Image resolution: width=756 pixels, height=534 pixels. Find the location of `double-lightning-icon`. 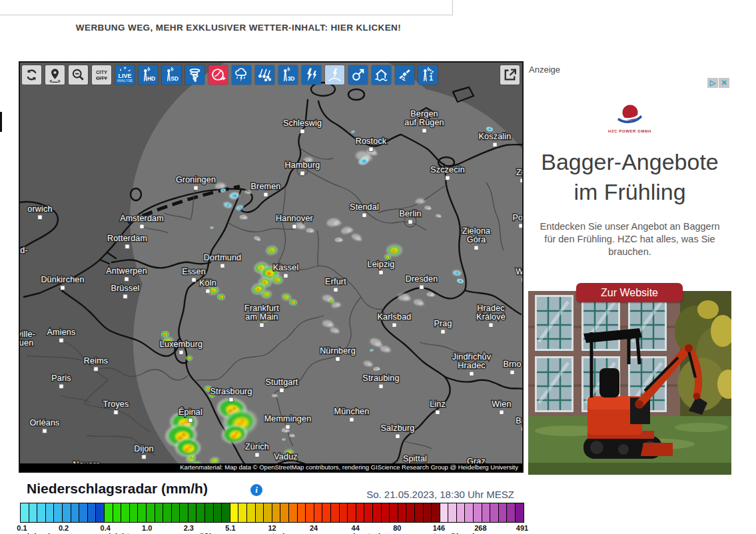

double-lightning-icon is located at coordinates (312, 75).